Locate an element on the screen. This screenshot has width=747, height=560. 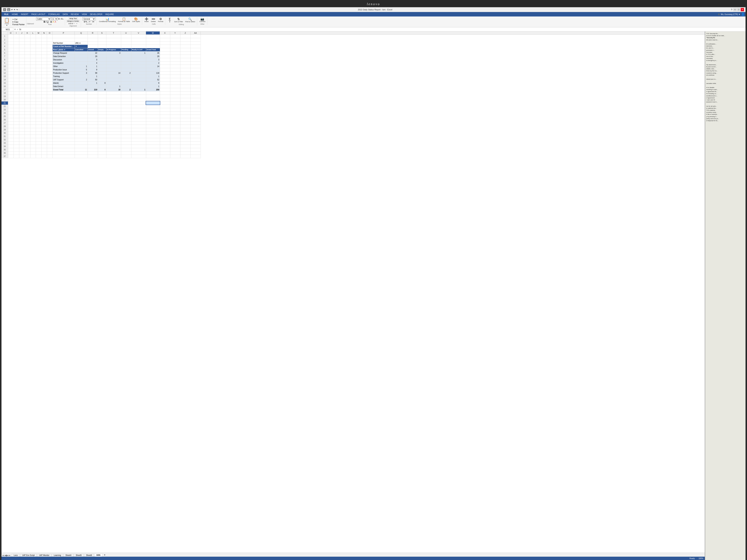
camera-button: 📷 Camera is located at coordinates (202, 20).